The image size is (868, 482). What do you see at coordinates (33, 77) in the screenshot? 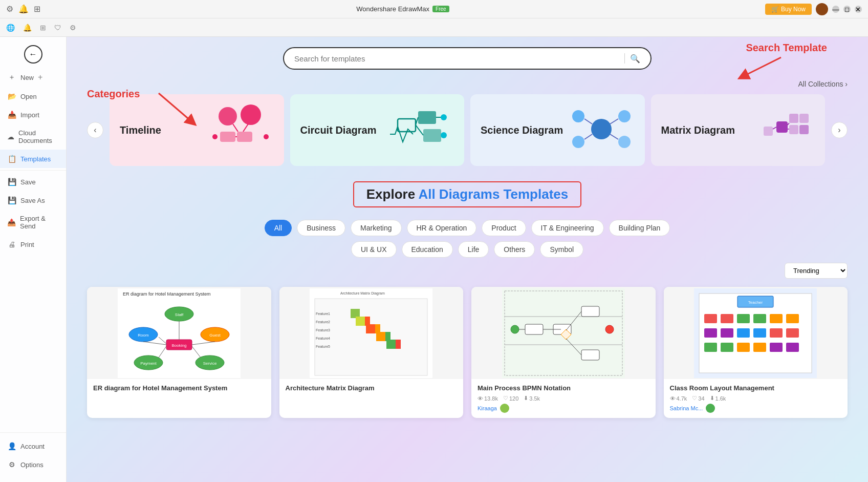
I see `sidebar-item-new: ＋ New +` at bounding box center [33, 77].